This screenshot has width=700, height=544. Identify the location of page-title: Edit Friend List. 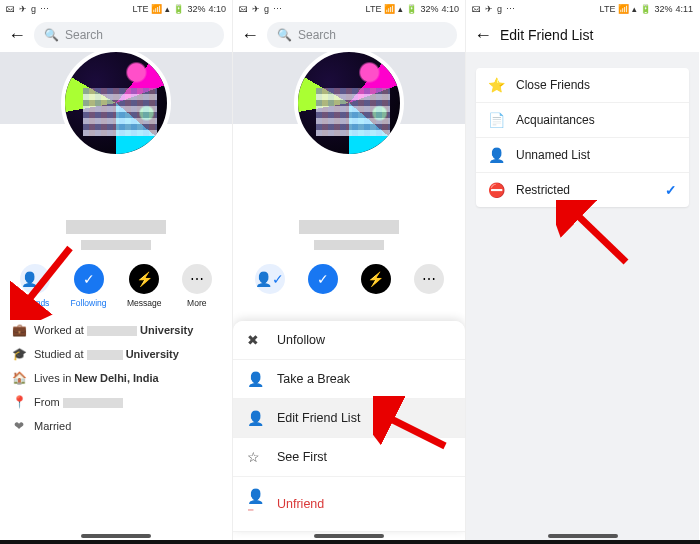
(546, 35).